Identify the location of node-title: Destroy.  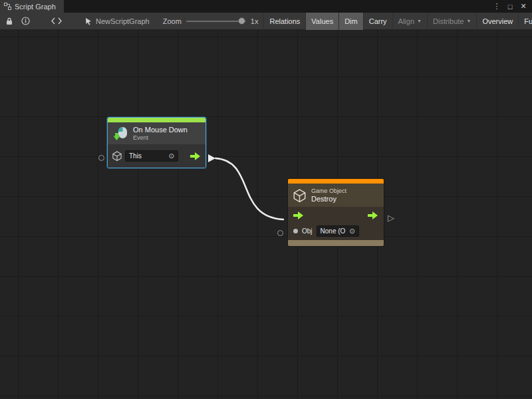
(329, 199).